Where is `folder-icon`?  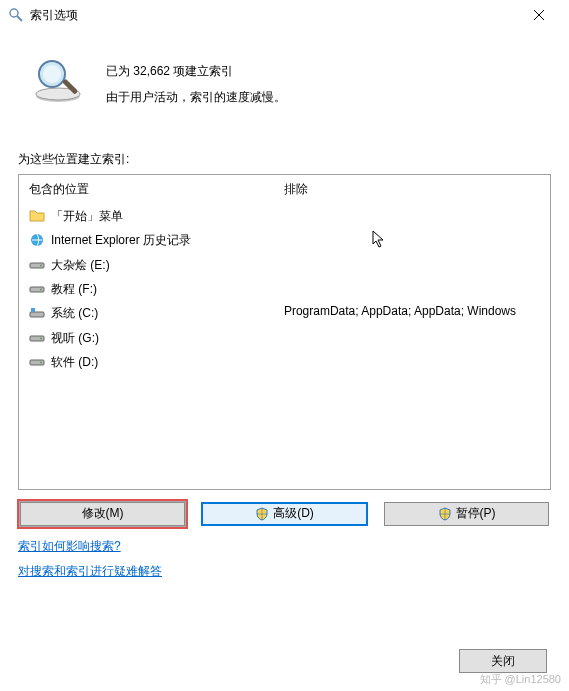
folder-icon is located at coordinates (37, 216).